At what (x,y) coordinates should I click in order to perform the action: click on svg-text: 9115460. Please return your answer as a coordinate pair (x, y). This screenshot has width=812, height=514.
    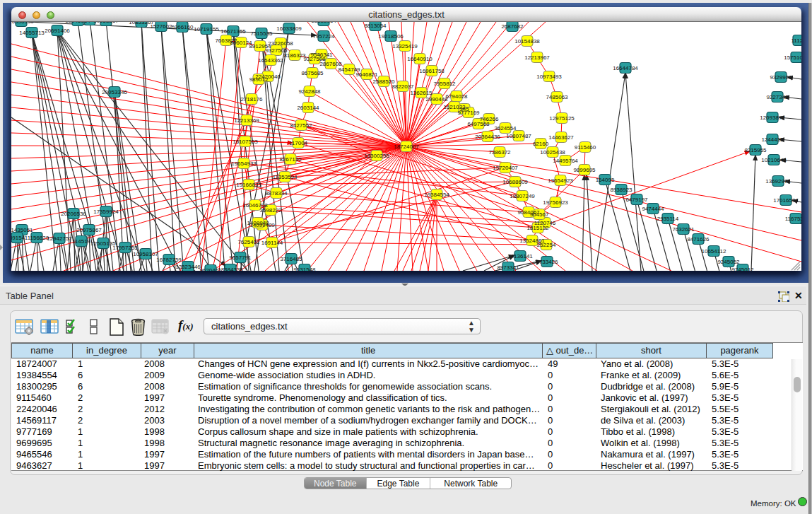
    Looking at the image, I should click on (585, 147).